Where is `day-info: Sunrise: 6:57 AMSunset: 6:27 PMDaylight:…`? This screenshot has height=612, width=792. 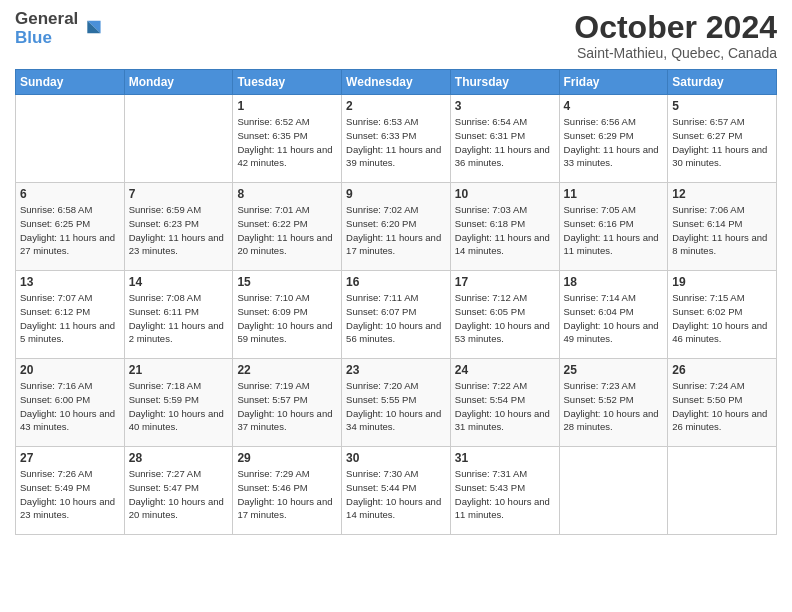
day-info: Sunrise: 6:57 AMSunset: 6:27 PMDaylight:… is located at coordinates (722, 142).